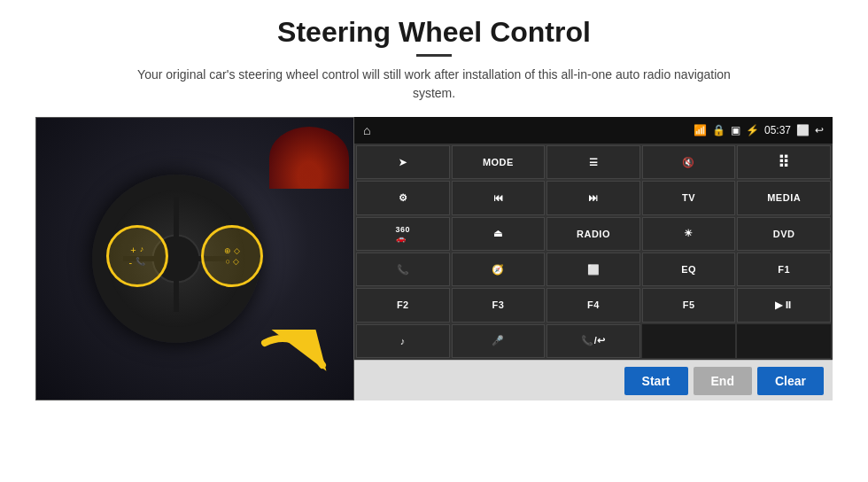 The image size is (868, 482). I want to click on back-icon: ↩, so click(819, 130).